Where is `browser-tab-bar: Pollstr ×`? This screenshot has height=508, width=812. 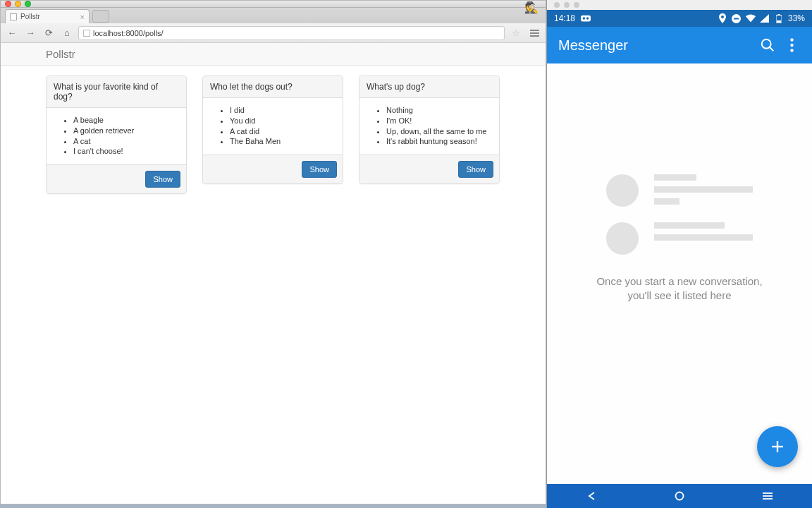
browser-tab-bar: Pollstr × is located at coordinates (273, 16).